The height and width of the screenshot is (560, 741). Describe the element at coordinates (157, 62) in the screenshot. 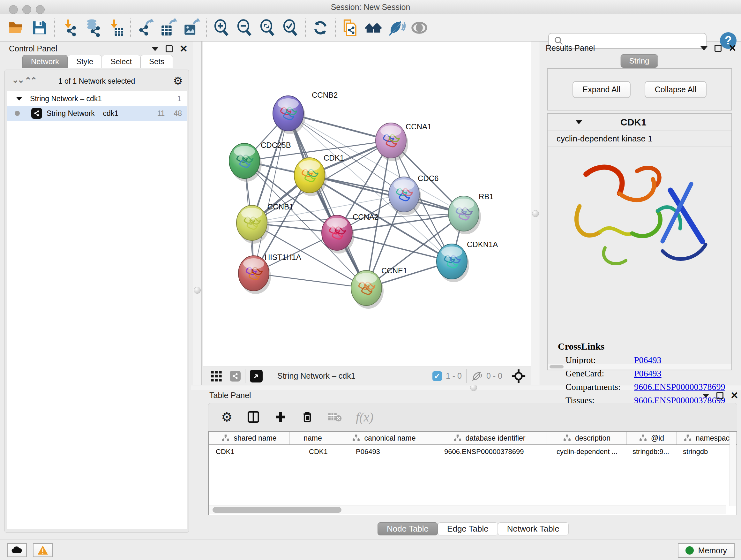

I see `tab-sets: Sets` at that location.